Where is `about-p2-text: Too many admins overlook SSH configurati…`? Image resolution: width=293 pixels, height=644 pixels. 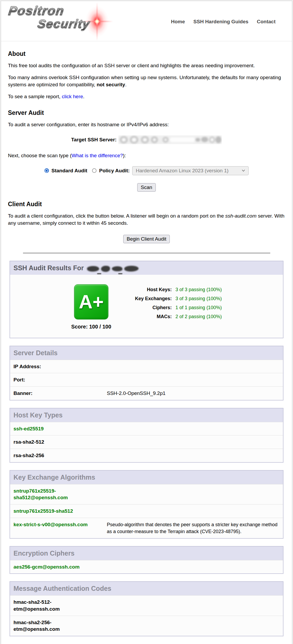 about-p2-text: Too many admins overlook SSH configurati… is located at coordinates (144, 81).